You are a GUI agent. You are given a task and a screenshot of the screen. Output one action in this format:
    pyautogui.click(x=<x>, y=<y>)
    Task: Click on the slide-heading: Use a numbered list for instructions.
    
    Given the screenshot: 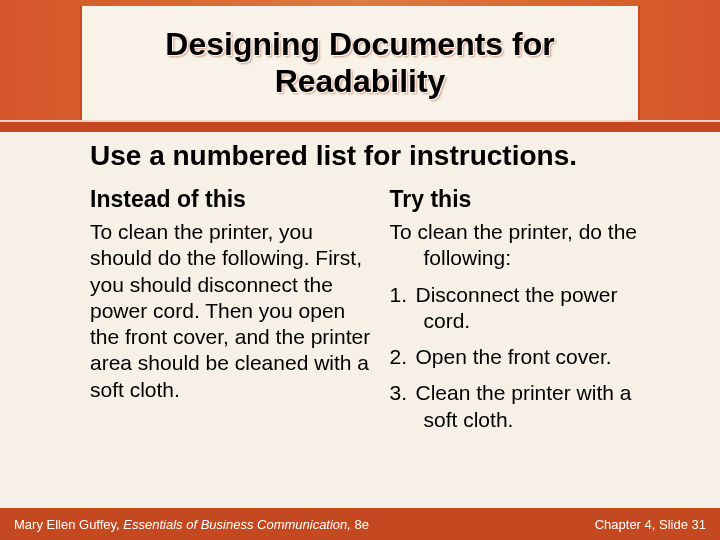 What is the action you would take?
    pyautogui.click(x=375, y=156)
    